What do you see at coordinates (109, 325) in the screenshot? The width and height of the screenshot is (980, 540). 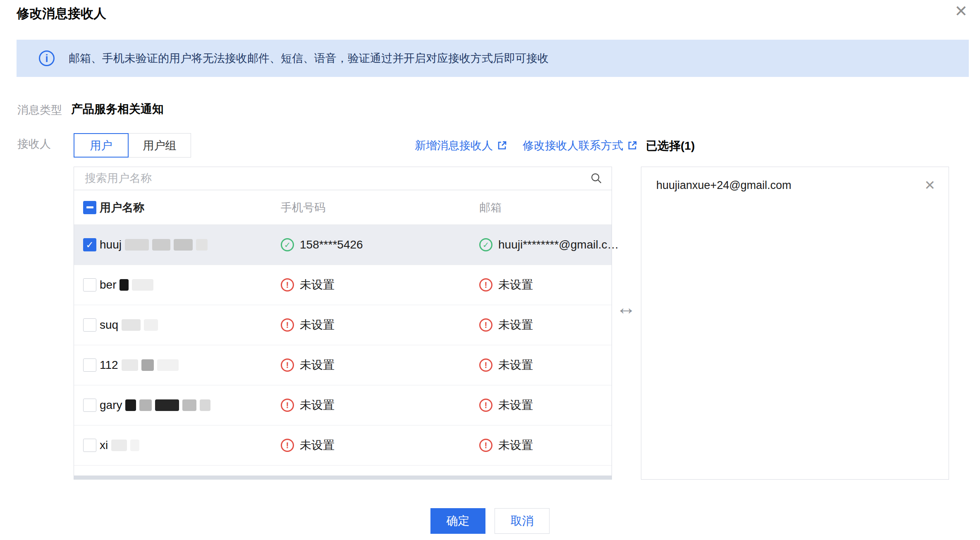 I see `user-name: suq` at bounding box center [109, 325].